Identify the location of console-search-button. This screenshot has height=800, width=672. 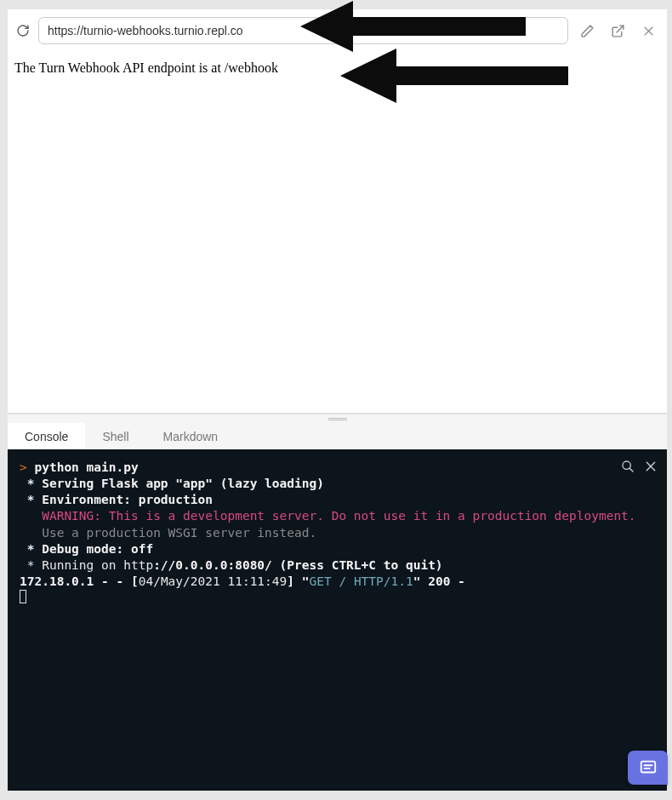
(628, 466).